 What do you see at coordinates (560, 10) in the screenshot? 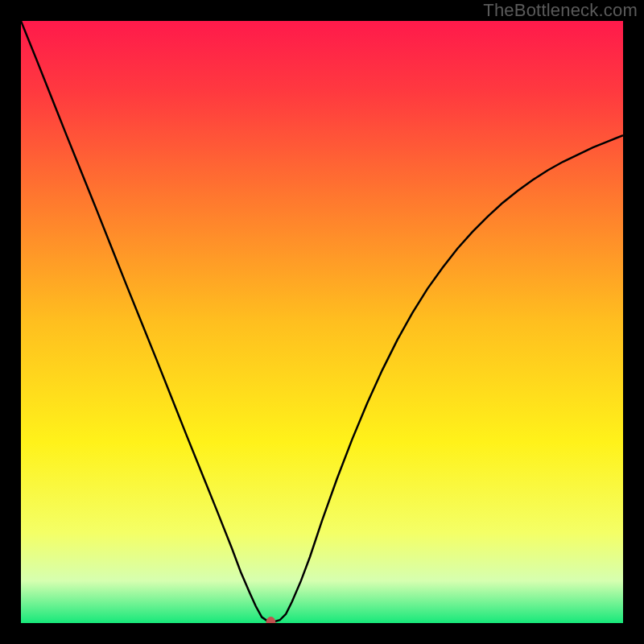
I see `watermark-text: TheBottleneck.com` at bounding box center [560, 10].